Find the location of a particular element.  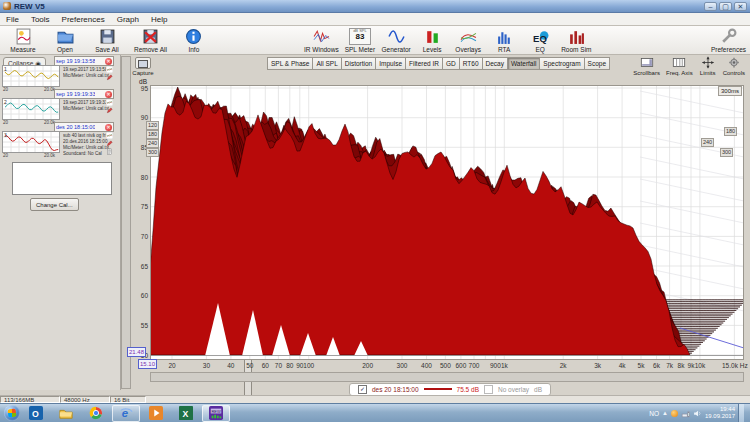

show-desktop-button is located at coordinates (741, 413).